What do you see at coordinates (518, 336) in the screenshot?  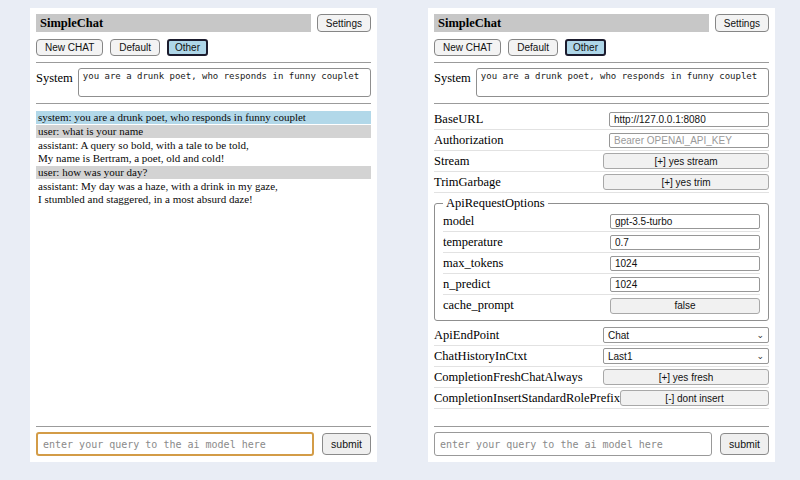 I see `setting-label-api-endpoint: ApiEndPoint` at bounding box center [518, 336].